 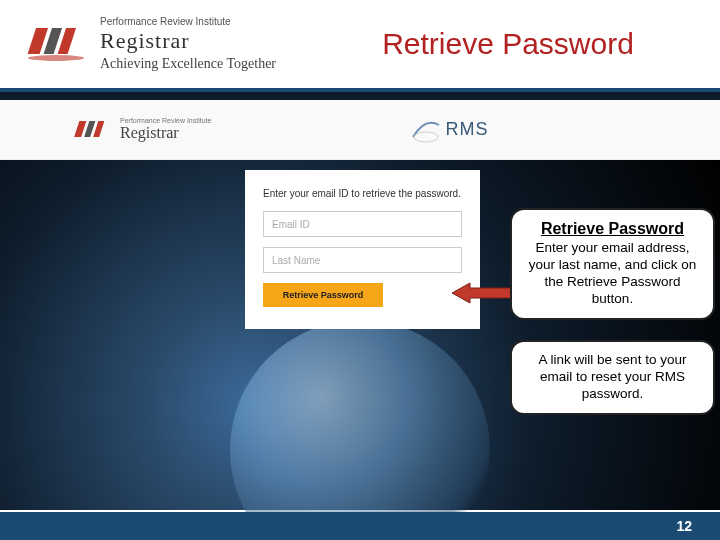 What do you see at coordinates (148, 44) in the screenshot?
I see `pri-logo-main: Performance Review Institute Registrar A…` at bounding box center [148, 44].